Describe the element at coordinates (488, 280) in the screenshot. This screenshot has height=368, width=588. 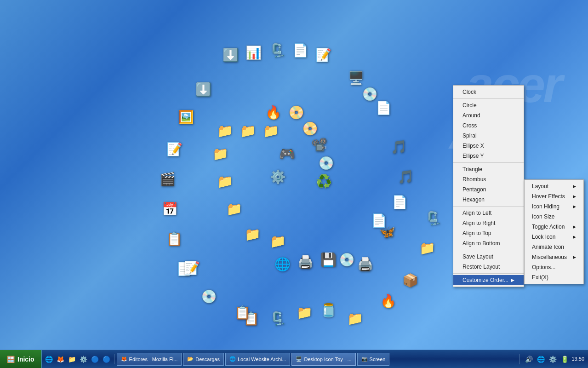
I see `menu-item-customize-order: Customize Order... ▶` at that location.